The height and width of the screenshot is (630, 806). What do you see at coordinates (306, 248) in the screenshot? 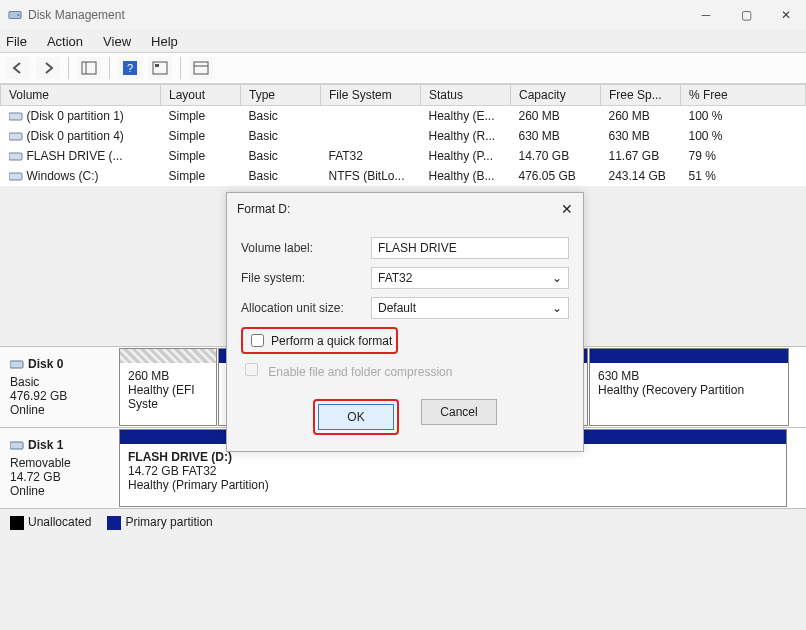
I see `volume-label-label: Volume label:` at bounding box center [306, 248].